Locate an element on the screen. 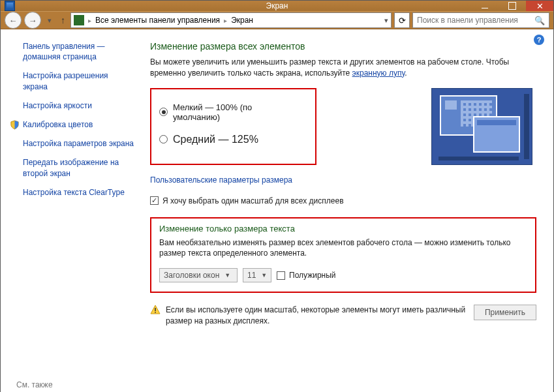 The width and height of the screenshot is (554, 392). breadcrumb-root: Все элементы панели управления is located at coordinates (158, 20).